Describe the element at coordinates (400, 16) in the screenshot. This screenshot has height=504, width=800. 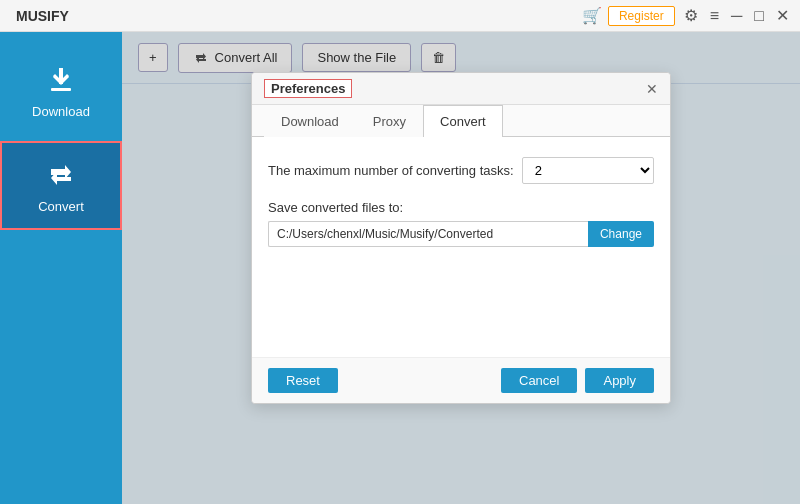
I see `title-bar: MUSIFY 🛒 Register ⚙ ≡ ─ □ ✕` at that location.